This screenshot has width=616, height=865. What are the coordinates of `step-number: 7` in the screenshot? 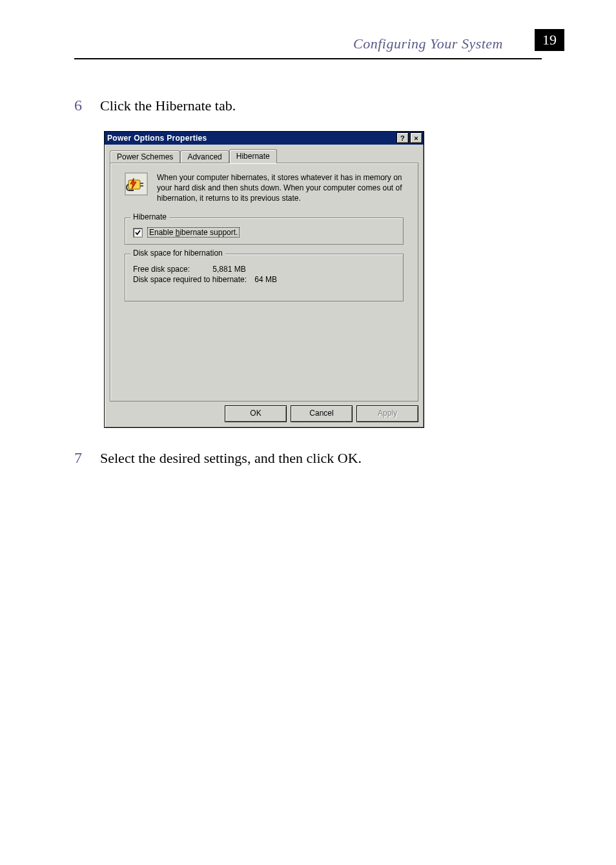 It's located at (87, 458).